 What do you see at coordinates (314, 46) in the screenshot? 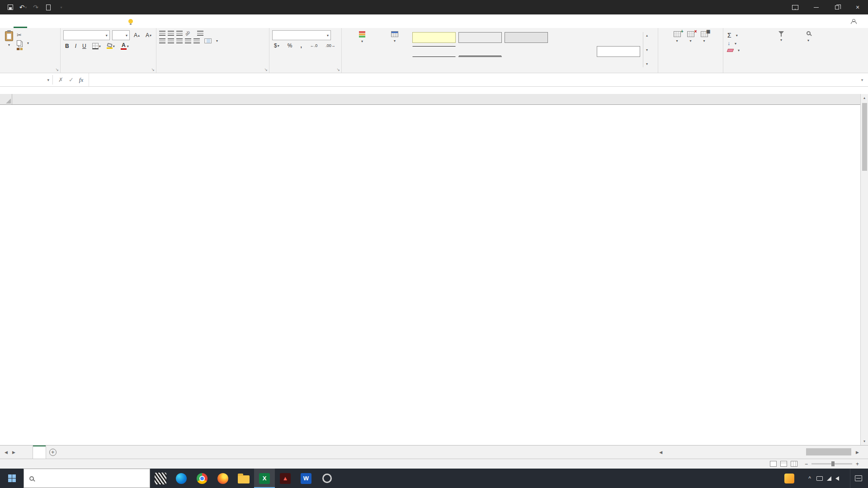
I see `increase-decimal-button: ←.0` at bounding box center [314, 46].